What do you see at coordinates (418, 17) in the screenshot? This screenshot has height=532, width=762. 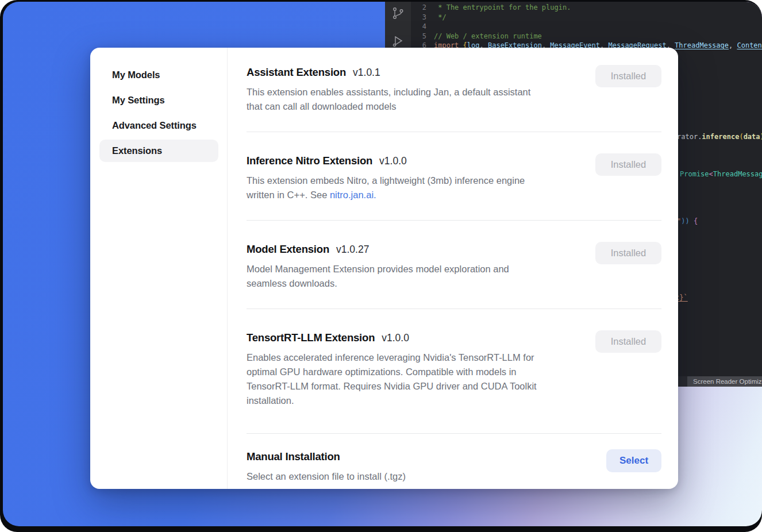 I see `line-number: 3` at bounding box center [418, 17].